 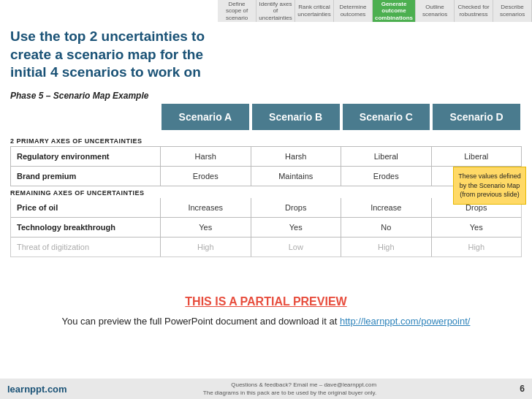 I want to click on row-cell: Increases, so click(x=206, y=208).